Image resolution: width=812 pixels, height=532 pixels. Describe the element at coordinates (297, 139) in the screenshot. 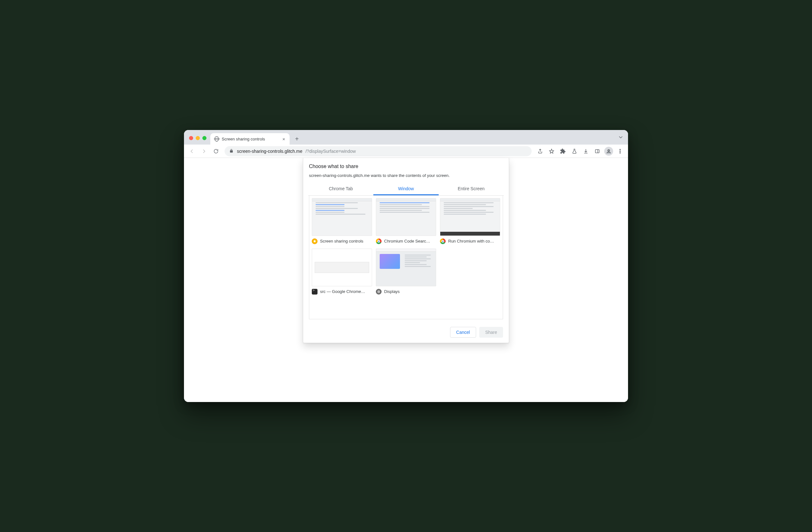

I see `new-tab-button: +` at that location.